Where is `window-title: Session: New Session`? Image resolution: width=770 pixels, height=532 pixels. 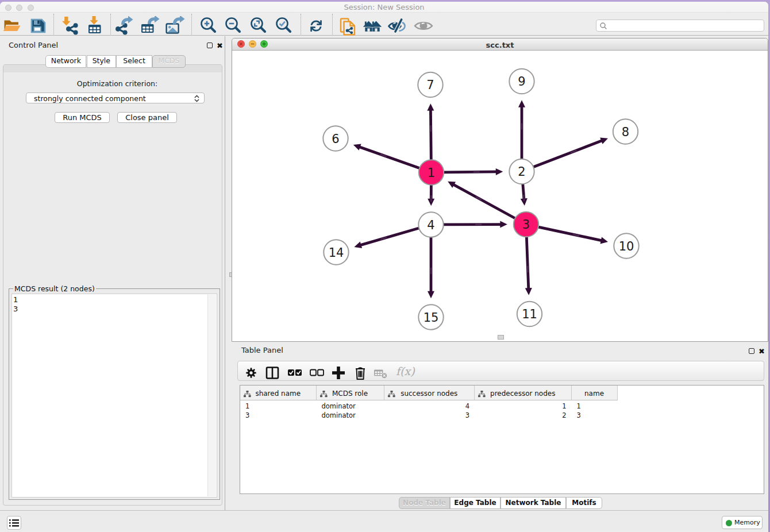
window-title: Session: New Session is located at coordinates (384, 7).